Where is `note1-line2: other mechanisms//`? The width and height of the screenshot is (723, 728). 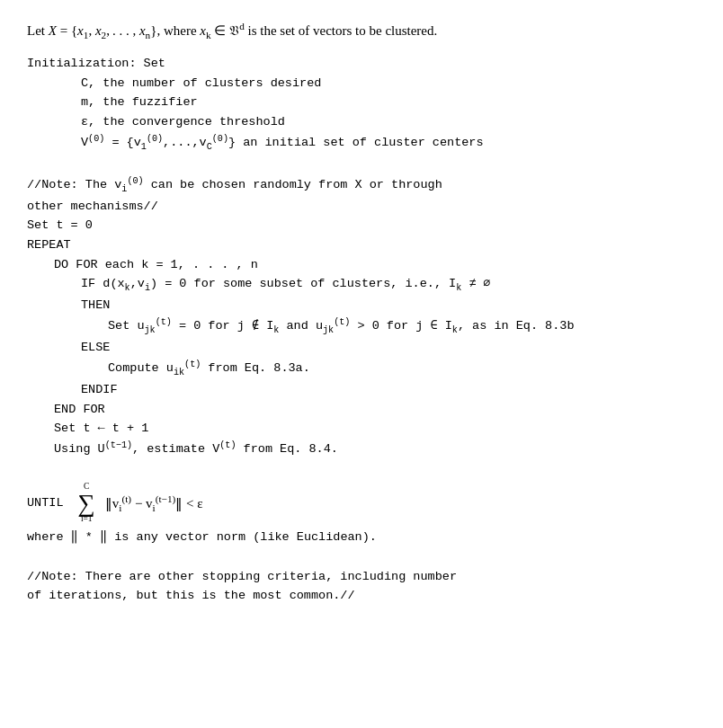 note1-line2: other mechanisms// is located at coordinates (93, 207).